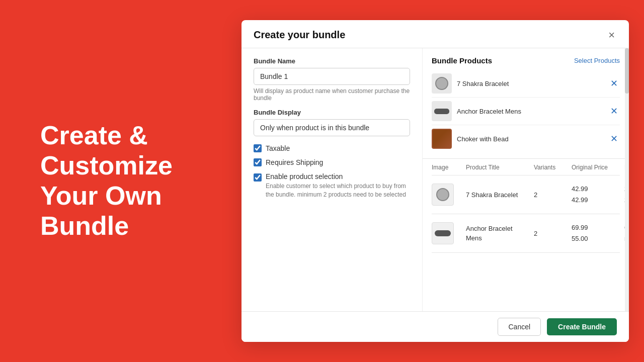  What do you see at coordinates (532, 83) in the screenshot?
I see `product-name-1: 7 Shakra Bracelet` at bounding box center [532, 83].